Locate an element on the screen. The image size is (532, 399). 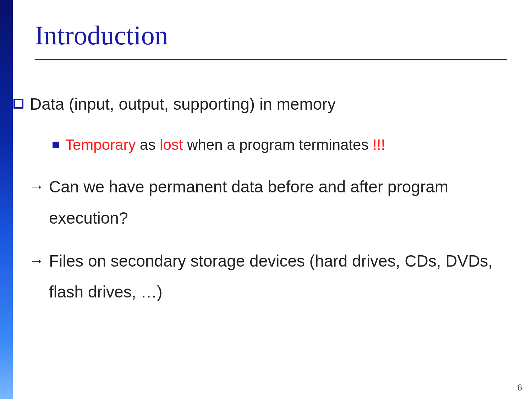
bullet-level1-arrow: → Files on secondary storage devices (ha… is located at coordinates (265, 277).